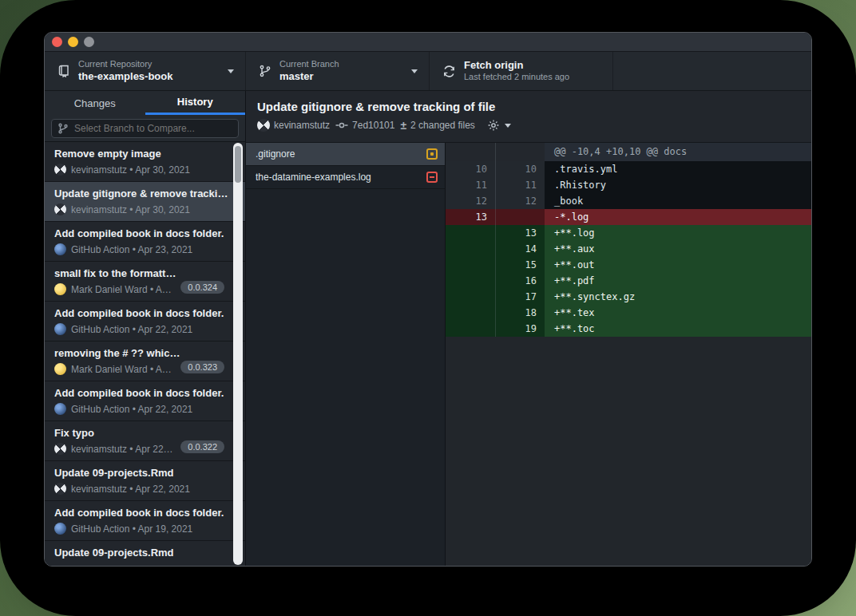  Describe the element at coordinates (529, 116) in the screenshot. I see `commit-detail-header: Update gitignore & remove tracking of fi…` at that location.